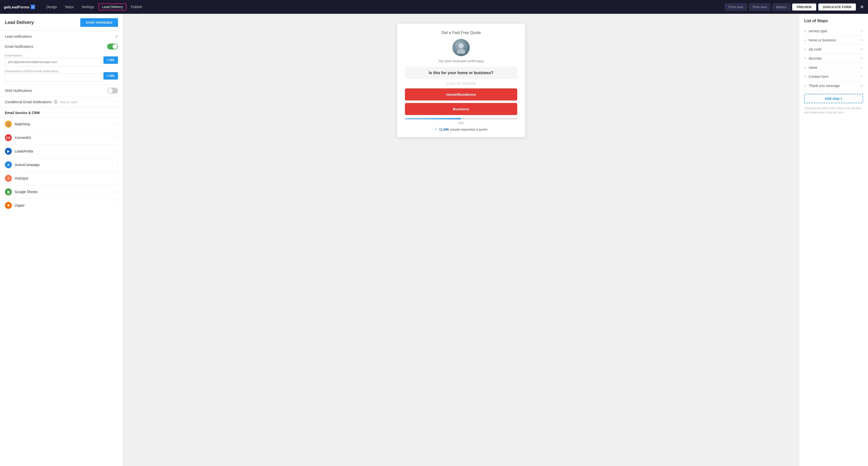 Image resolution: width=868 pixels, height=466 pixels. What do you see at coordinates (461, 61) in the screenshot?
I see `avatar-name: Joe (your local pest control guy)` at bounding box center [461, 61].